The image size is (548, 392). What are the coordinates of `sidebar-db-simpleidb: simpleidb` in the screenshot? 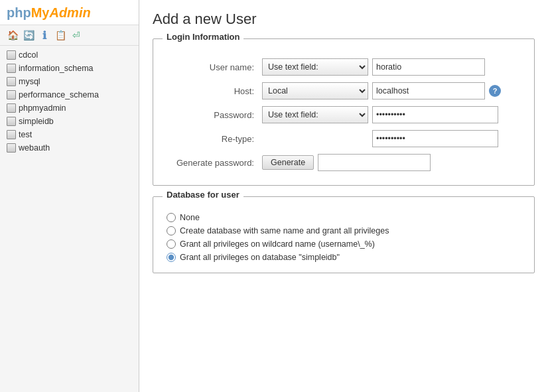 It's located at (69, 121).